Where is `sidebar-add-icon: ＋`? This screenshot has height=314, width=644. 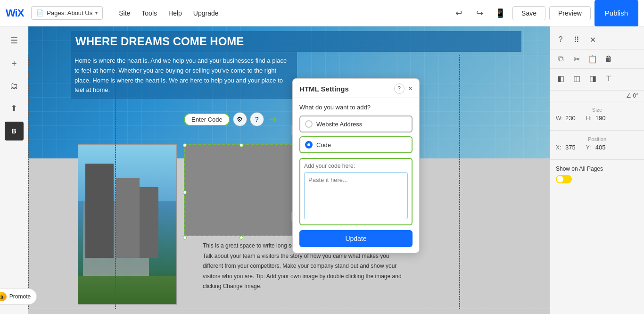 sidebar-add-icon: ＋ is located at coordinates (14, 63).